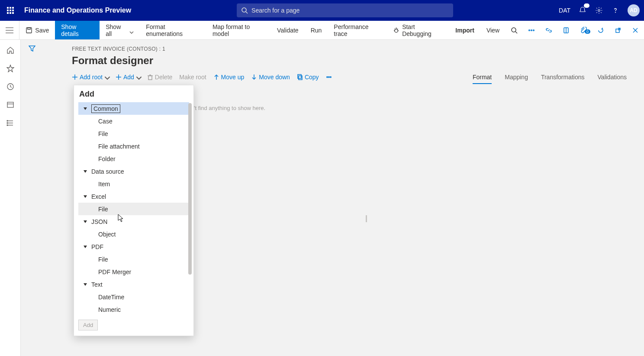 The width and height of the screenshot is (644, 356). I want to click on detail-tabs: Format Mapping Transformations Validatio…, so click(550, 79).